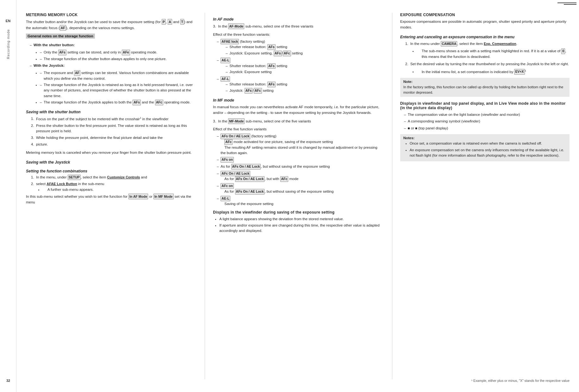 This screenshot has height=392, width=579. What do you see at coordinates (261, 179) in the screenshot?
I see `mf-v4-text: As for AFs On / AE Lock, but with AFc mo…` at bounding box center [261, 179].